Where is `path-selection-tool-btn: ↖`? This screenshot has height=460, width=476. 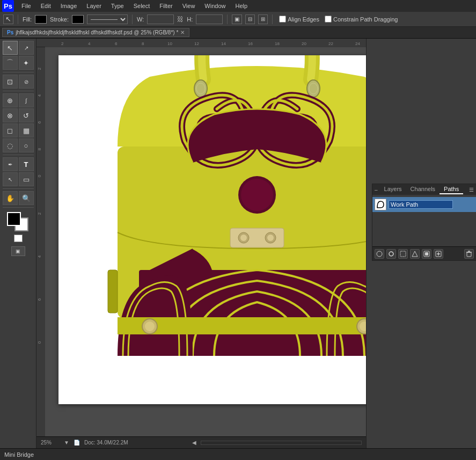 path-selection-tool-btn: ↖ is located at coordinates (9, 19).